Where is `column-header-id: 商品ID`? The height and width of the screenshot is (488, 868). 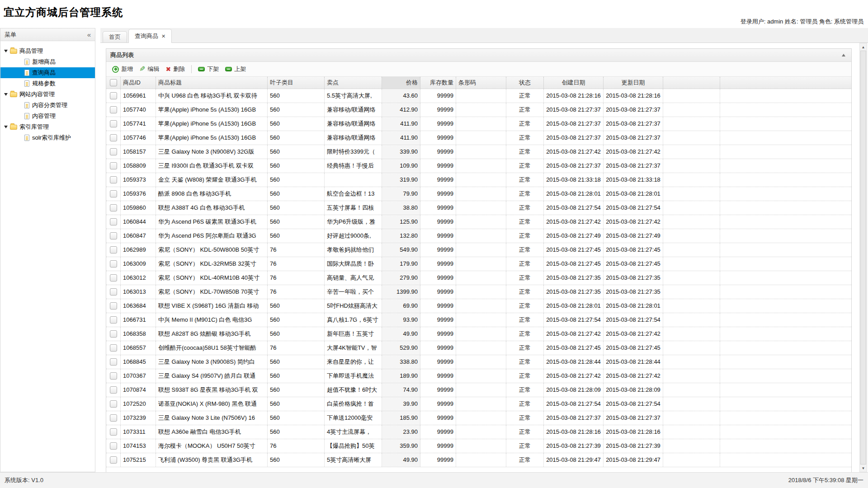
column-header-id: 商品ID is located at coordinates (138, 83).